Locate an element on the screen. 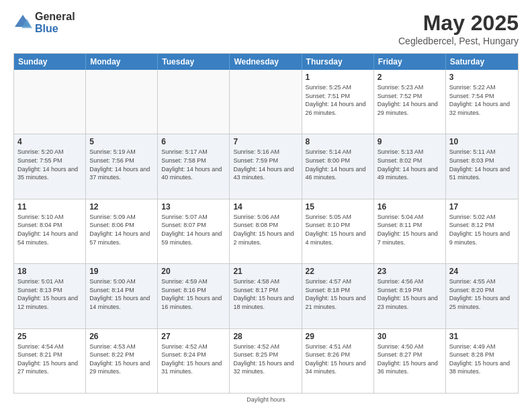  day-cell-12: 12Sunrise: 5:09 AM Sunset: 8:06 PM Dayli… is located at coordinates (122, 231).